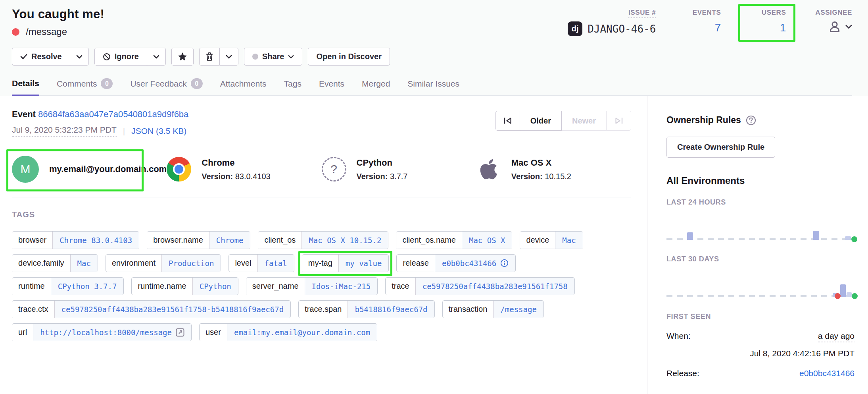 The width and height of the screenshot is (868, 394). What do you see at coordinates (505, 263) in the screenshot?
I see `info-circle-icon` at bounding box center [505, 263].